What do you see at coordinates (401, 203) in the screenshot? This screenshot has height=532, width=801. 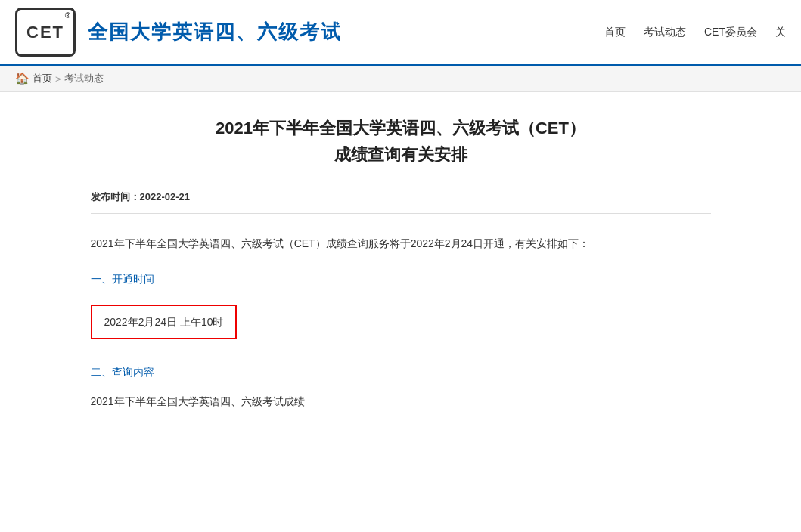 I see `pub-date: 发布时间：2022-02-21` at bounding box center [401, 203].